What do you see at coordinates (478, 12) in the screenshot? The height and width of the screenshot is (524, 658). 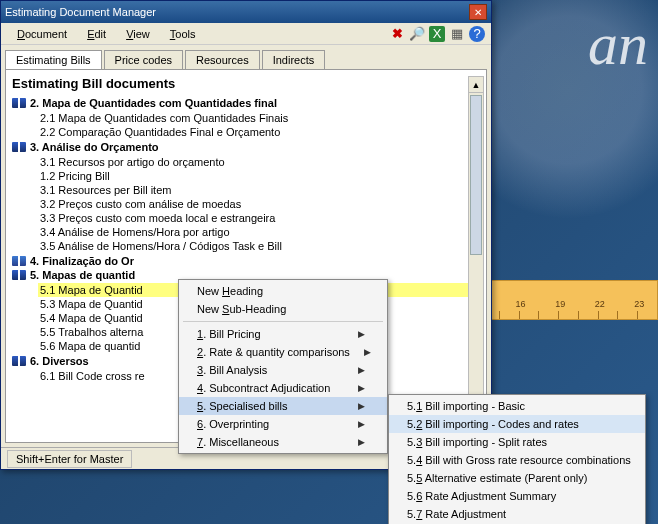 I see `close-icon: ✕` at bounding box center [478, 12].